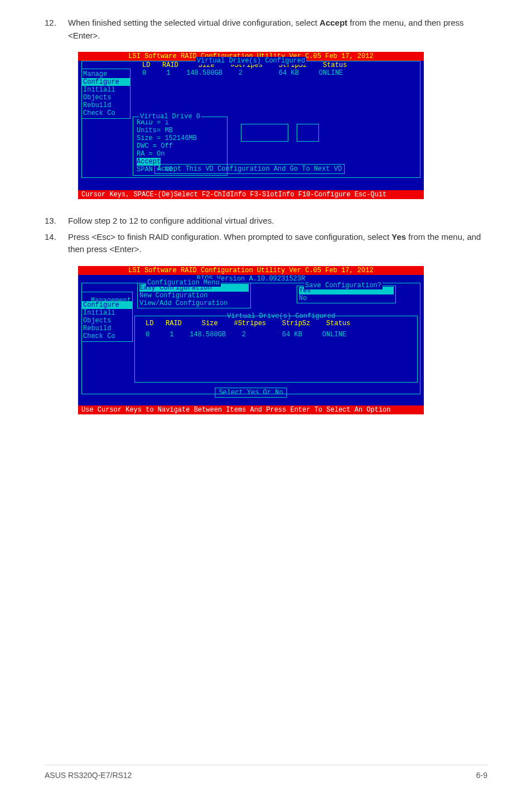 This screenshot has height=802, width=532. Describe the element at coordinates (344, 286) in the screenshot. I see `save-title: Save Configuration?` at that location.